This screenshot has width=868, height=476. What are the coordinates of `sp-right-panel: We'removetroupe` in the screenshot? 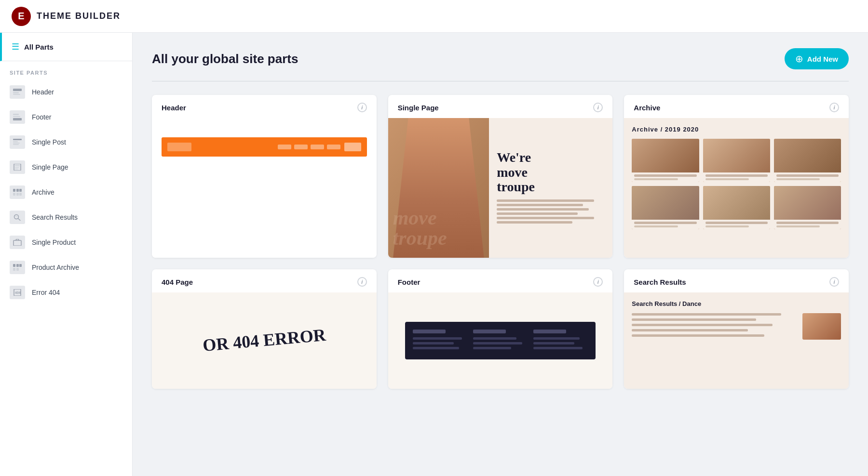 It's located at (551, 188).